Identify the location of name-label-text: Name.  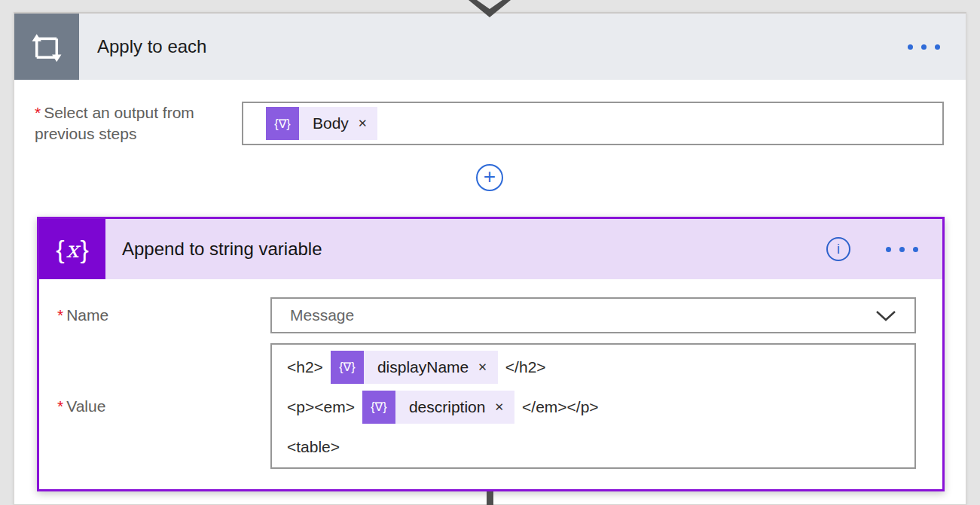
(87, 315).